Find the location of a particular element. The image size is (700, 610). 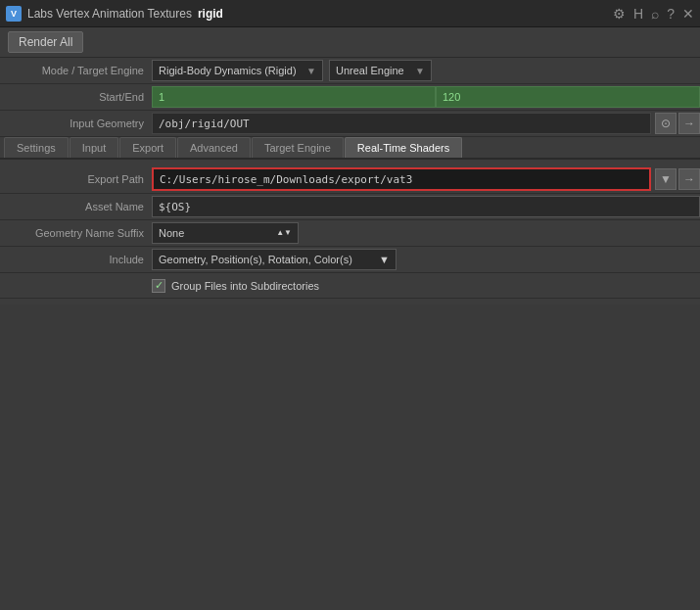

path-dropdown-icon: ▼ is located at coordinates (666, 179).